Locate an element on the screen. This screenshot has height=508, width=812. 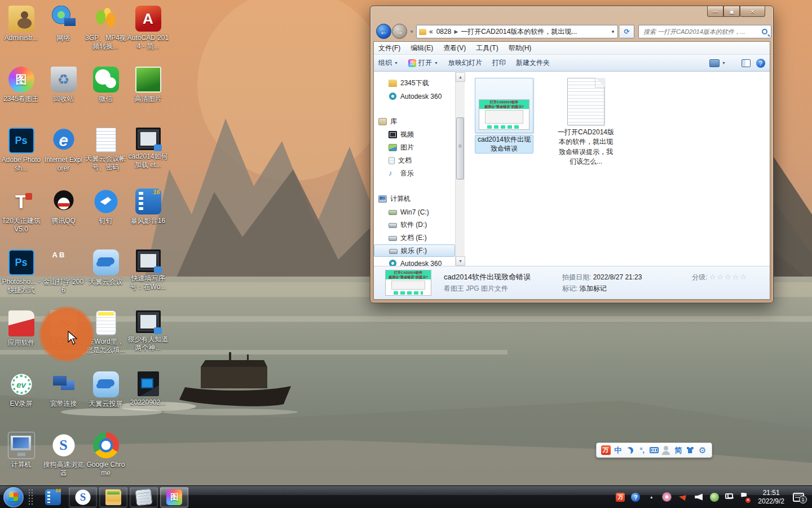
ime-icon: 万 is located at coordinates (606, 450).